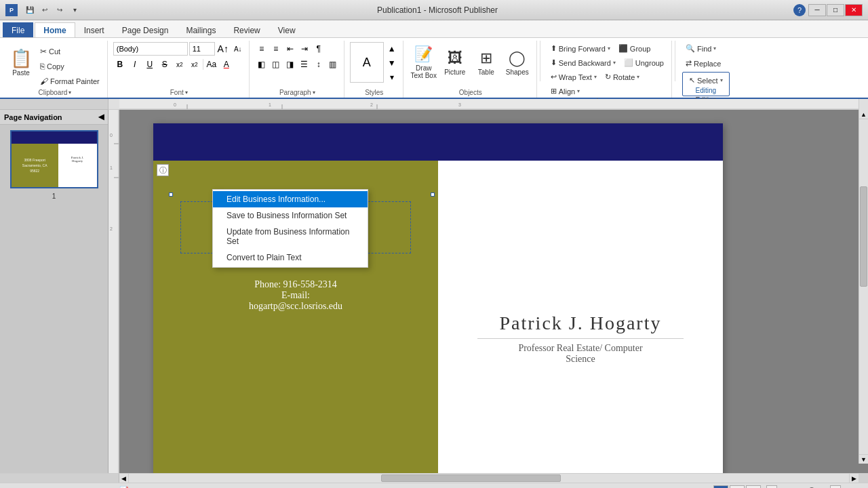 This screenshot has width=868, height=488. Describe the element at coordinates (854, 479) in the screenshot. I see `scroll-right-btn: ▶` at that location.